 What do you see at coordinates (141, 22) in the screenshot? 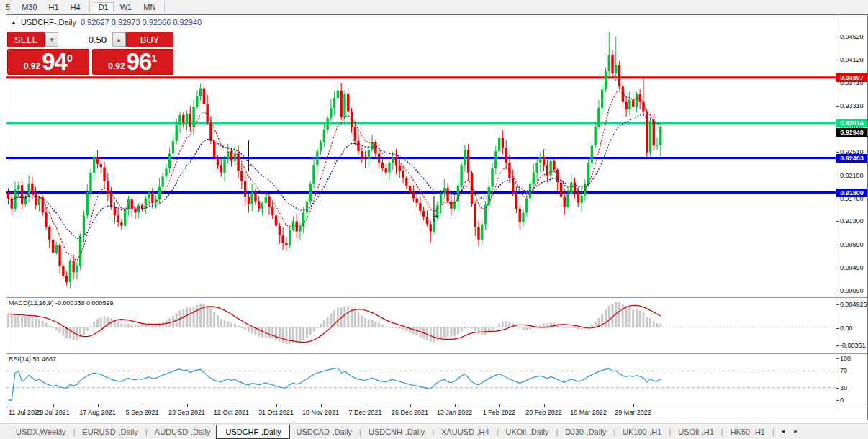
I see `chart-ohlc-values: 0.92627 0.92973 0.92366 0.92940` at bounding box center [141, 22].